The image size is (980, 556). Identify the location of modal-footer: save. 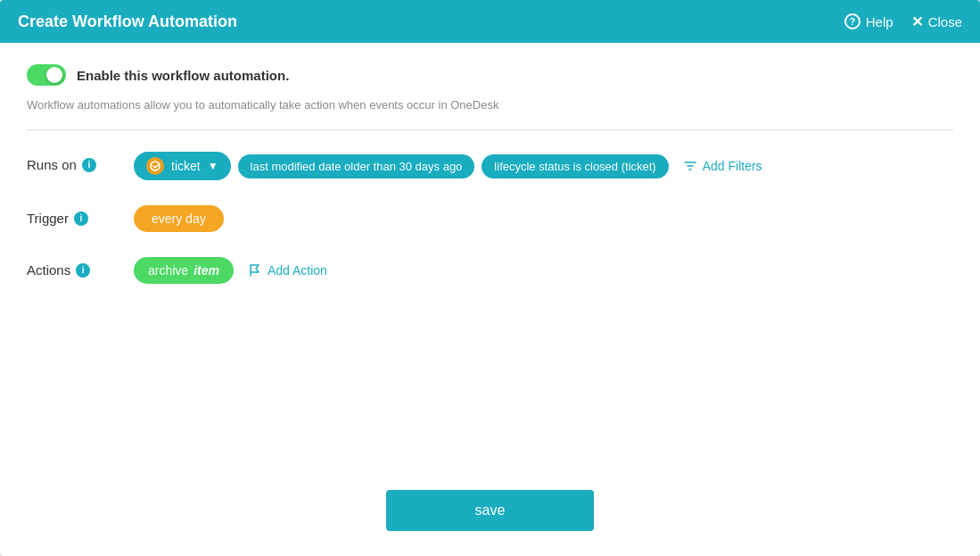
(490, 516).